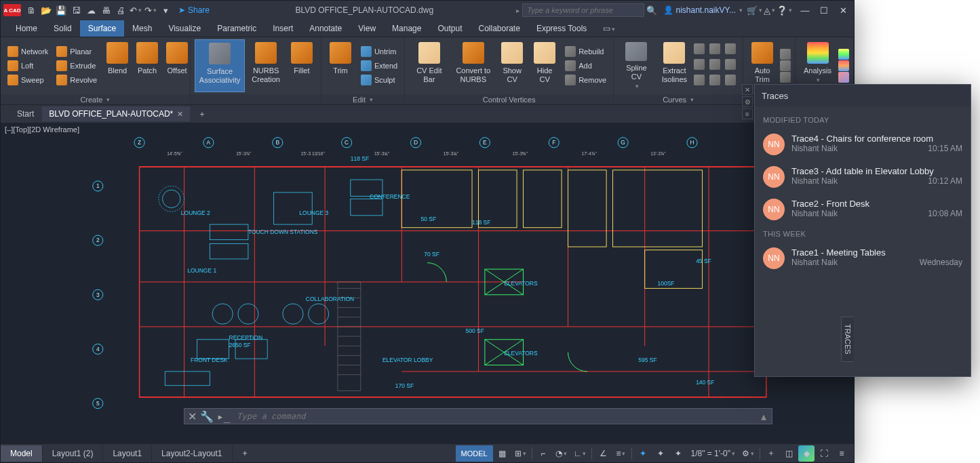  Describe the element at coordinates (562, 454) in the screenshot. I see `polar-icon: ◔▾` at that location.